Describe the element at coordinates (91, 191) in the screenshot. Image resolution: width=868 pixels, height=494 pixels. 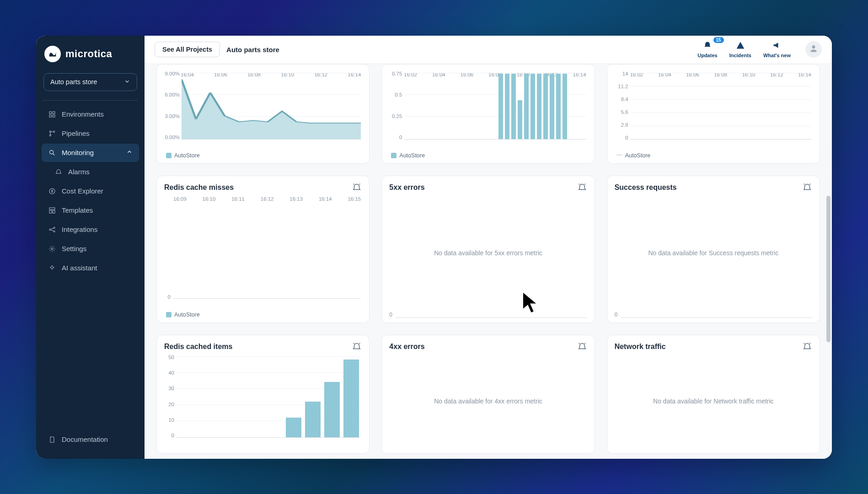
I see `nav: Environments Pipelines Monitoring Alarms…` at that location.